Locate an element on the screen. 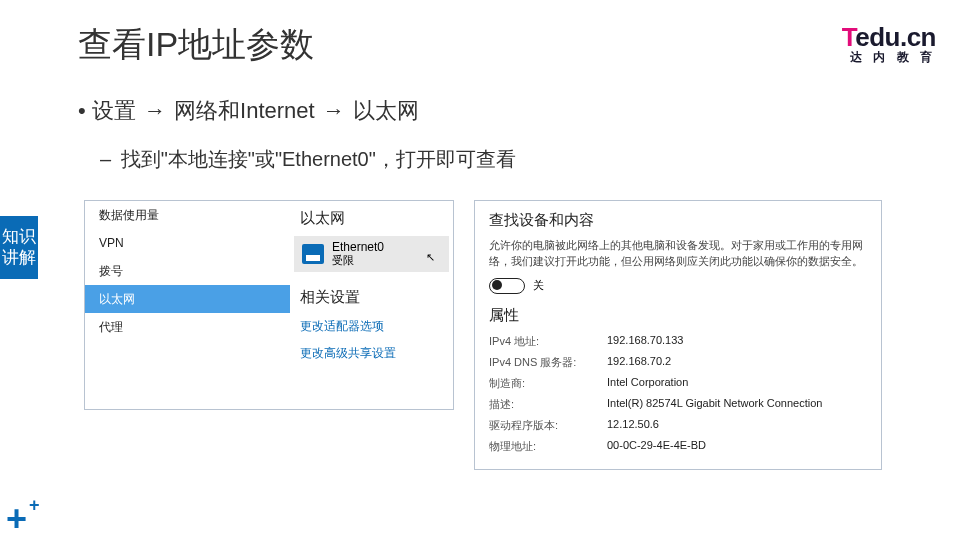 This screenshot has height=540, width=960. discovery-toggle is located at coordinates (507, 286).